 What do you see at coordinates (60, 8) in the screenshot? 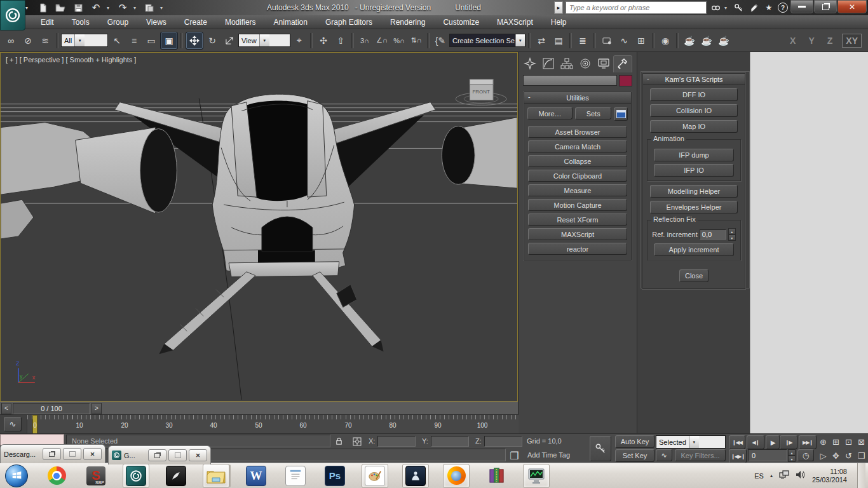
I see `open-file-icon` at bounding box center [60, 8].